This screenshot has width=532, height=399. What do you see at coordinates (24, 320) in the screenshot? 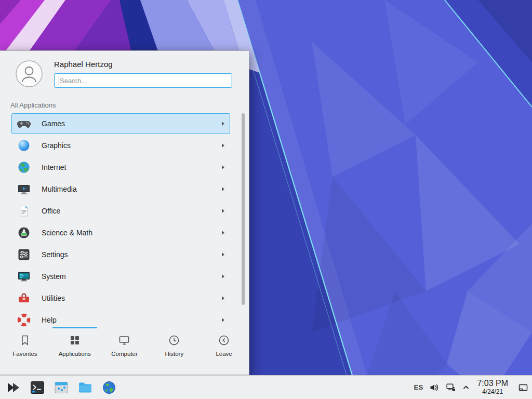
I see `help-icon` at bounding box center [24, 320].